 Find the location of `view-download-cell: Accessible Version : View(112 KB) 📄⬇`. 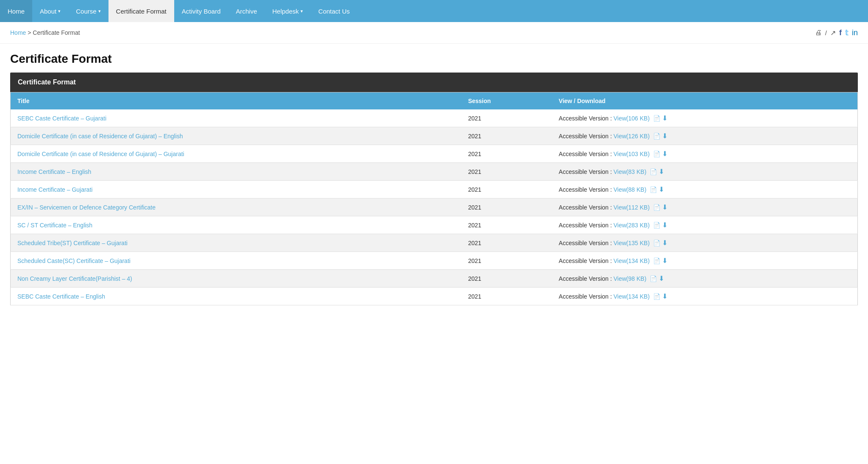

view-download-cell: Accessible Version : View(112 KB) 📄⬇ is located at coordinates (704, 207).